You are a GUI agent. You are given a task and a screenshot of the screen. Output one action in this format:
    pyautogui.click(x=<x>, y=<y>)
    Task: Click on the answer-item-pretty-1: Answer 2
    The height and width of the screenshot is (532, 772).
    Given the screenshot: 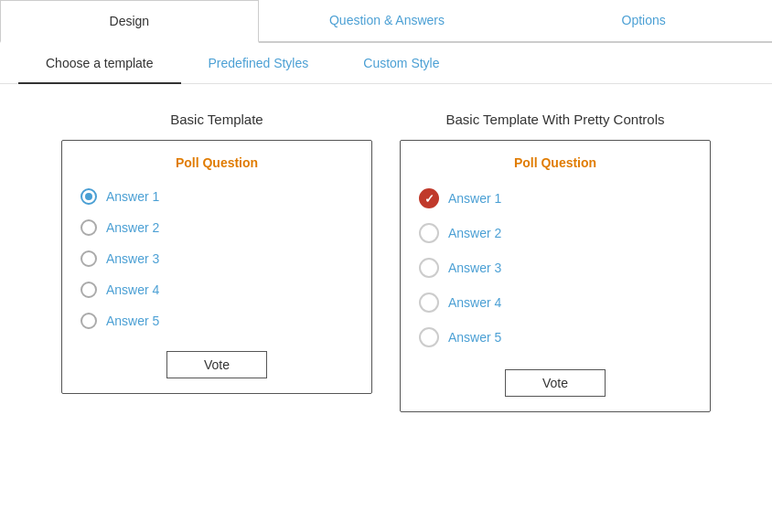 What is the action you would take?
    pyautogui.click(x=555, y=233)
    